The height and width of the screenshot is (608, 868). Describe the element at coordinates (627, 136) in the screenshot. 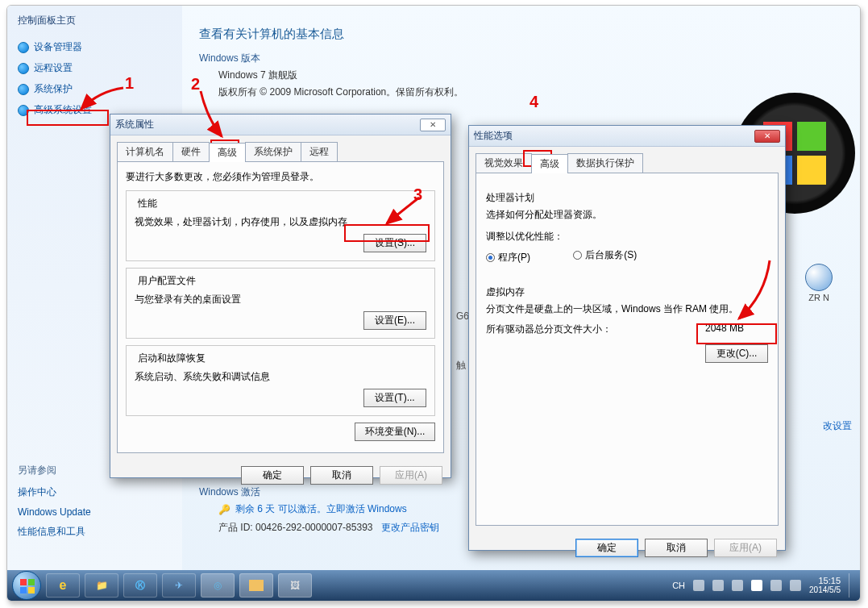

I see `dialog2-titlebar: 性能选项 ✕` at that location.